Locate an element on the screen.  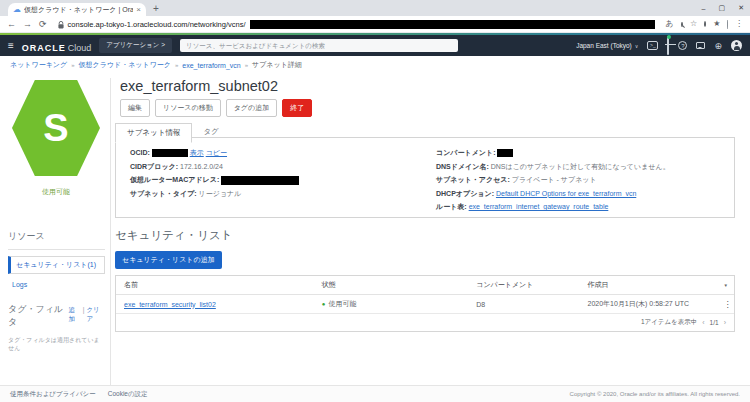
page-next-icon: › is located at coordinates (725, 322).